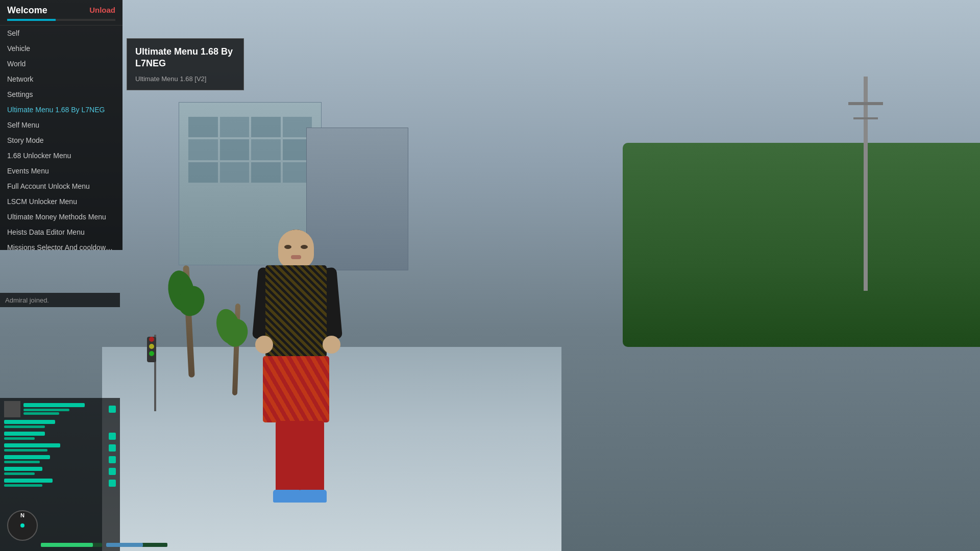 Image resolution: width=980 pixels, height=551 pixels. Describe the element at coordinates (61, 125) in the screenshot. I see `menu-item-6: Self Menu` at that location.